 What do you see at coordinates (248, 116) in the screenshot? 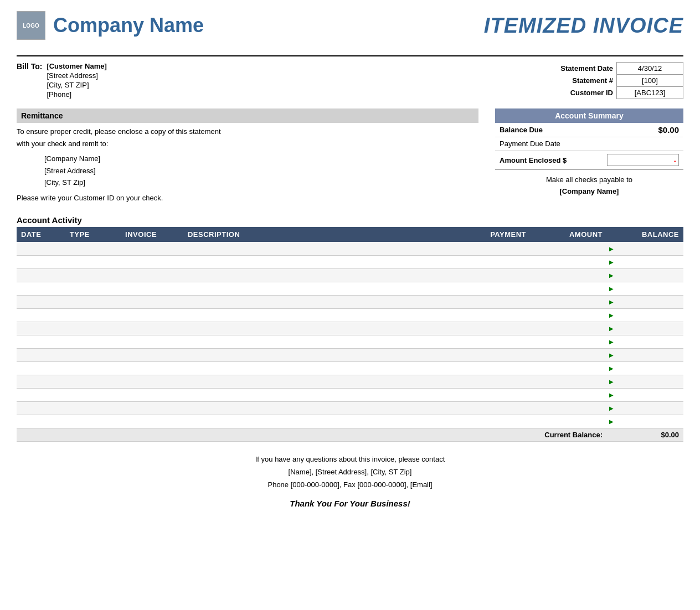
I see `remittance-header: Remittance` at bounding box center [248, 116].